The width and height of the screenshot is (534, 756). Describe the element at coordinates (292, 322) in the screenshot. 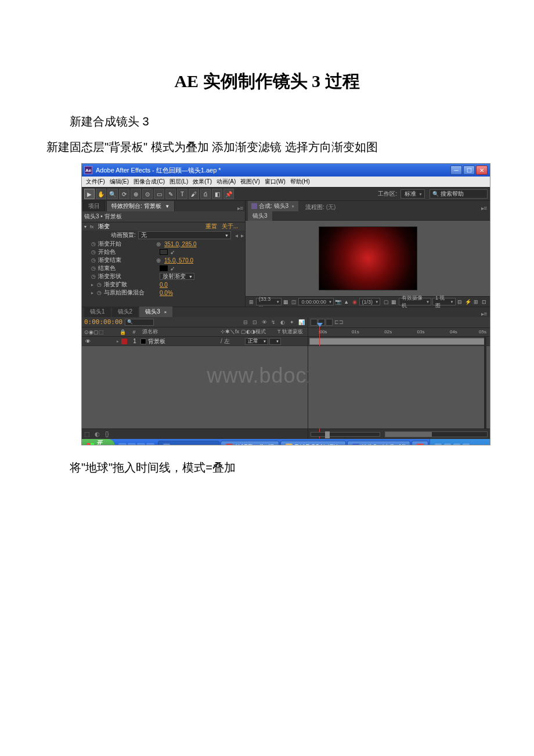

I see `brainstorm-icon: ✦` at that location.